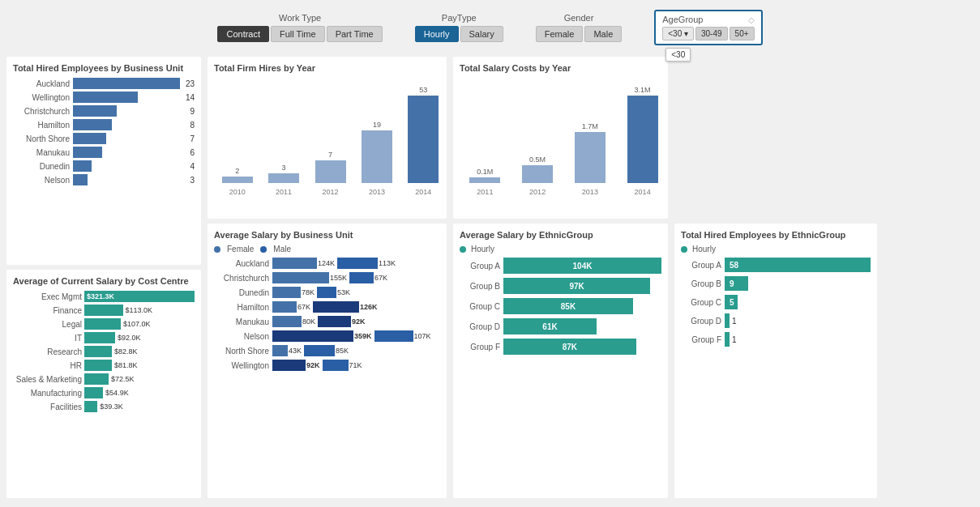  What do you see at coordinates (139, 351) in the screenshot?
I see `cost-bar-research-track: $82.8K` at bounding box center [139, 351].